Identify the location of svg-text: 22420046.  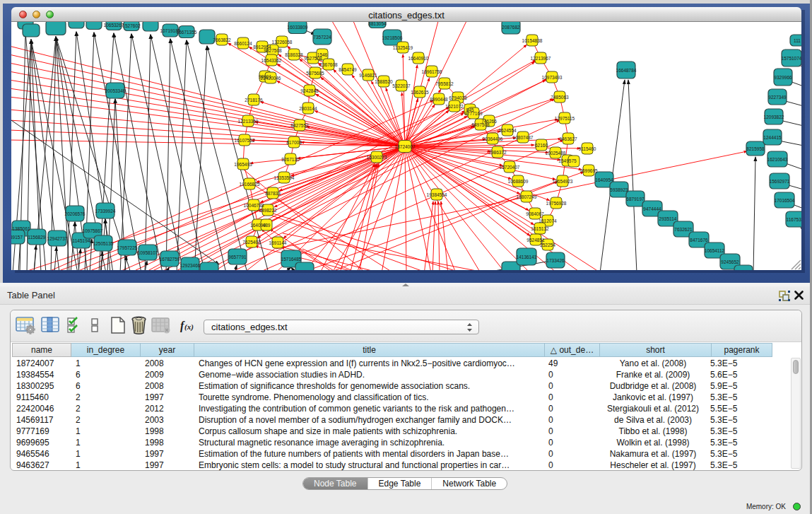
(271, 78).